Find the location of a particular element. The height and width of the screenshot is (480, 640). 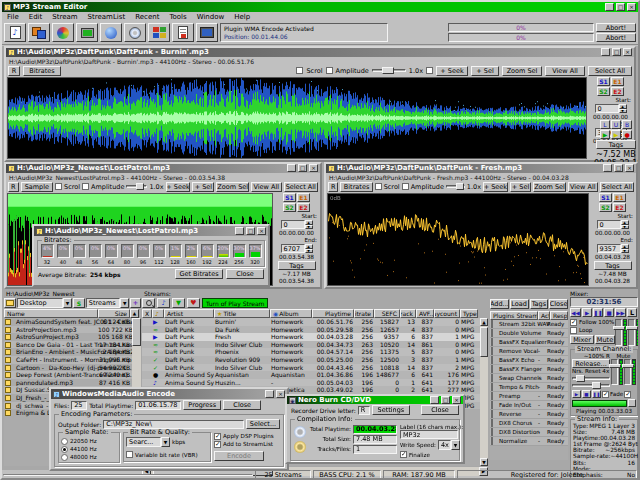

play-stream-toggle: Turn of Play Stream is located at coordinates (235, 303).